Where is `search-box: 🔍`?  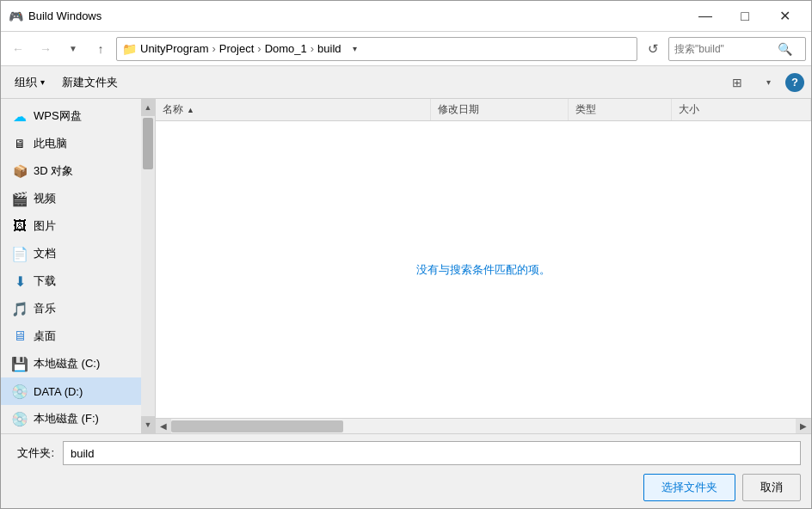 search-box: 🔍 is located at coordinates (737, 49).